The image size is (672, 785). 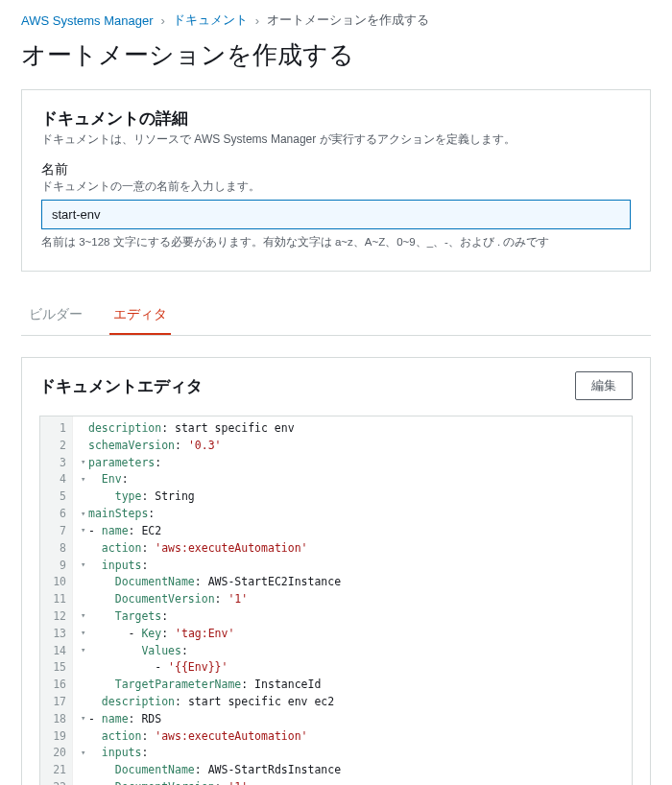 What do you see at coordinates (336, 315) in the screenshot?
I see `editor-tabs: ビルダー エディタ` at bounding box center [336, 315].